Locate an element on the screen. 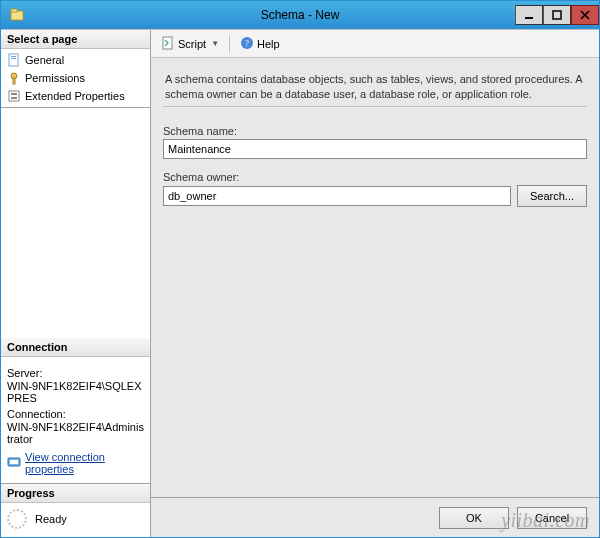 The height and width of the screenshot is (538, 600). window-title: Schema - New is located at coordinates (300, 15).